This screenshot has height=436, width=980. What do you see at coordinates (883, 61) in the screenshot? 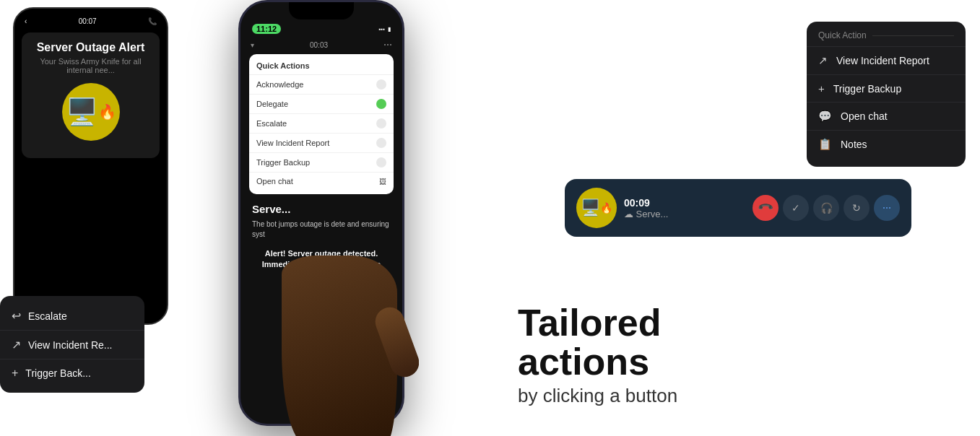
I see `rqa-view-incident-label: View Incident Report` at bounding box center [883, 61].